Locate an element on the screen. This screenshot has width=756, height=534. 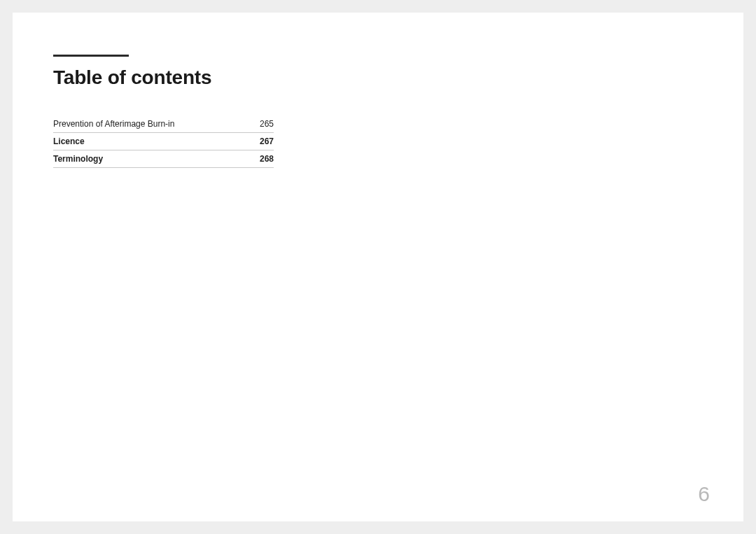
table-of-contents: Prevention of Afterimage Burn-in 265 Lic… is located at coordinates (164, 141).